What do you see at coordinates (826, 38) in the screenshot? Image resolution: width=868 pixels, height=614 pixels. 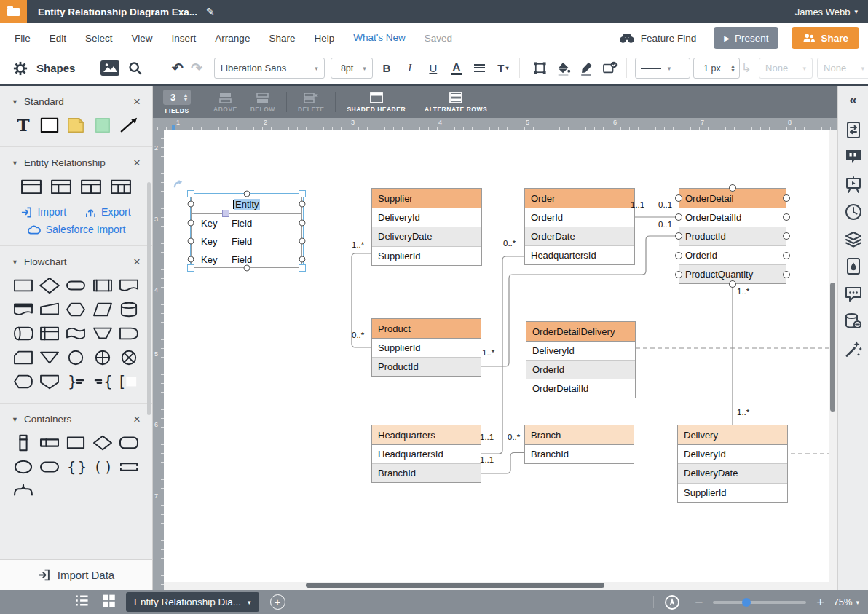 I see `share-button: Share` at bounding box center [826, 38].